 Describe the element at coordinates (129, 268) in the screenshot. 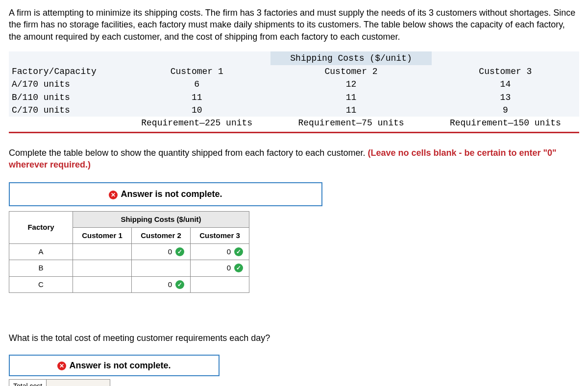

I see `table-row: B 0✓` at that location.